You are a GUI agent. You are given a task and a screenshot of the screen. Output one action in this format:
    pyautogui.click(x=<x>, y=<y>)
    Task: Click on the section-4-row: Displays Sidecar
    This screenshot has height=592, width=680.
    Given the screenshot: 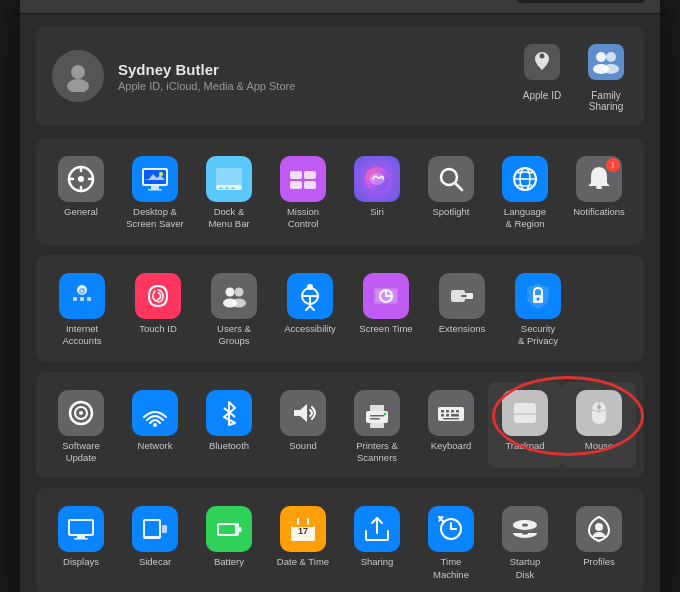 What is the action you would take?
    pyautogui.click(x=340, y=542)
    